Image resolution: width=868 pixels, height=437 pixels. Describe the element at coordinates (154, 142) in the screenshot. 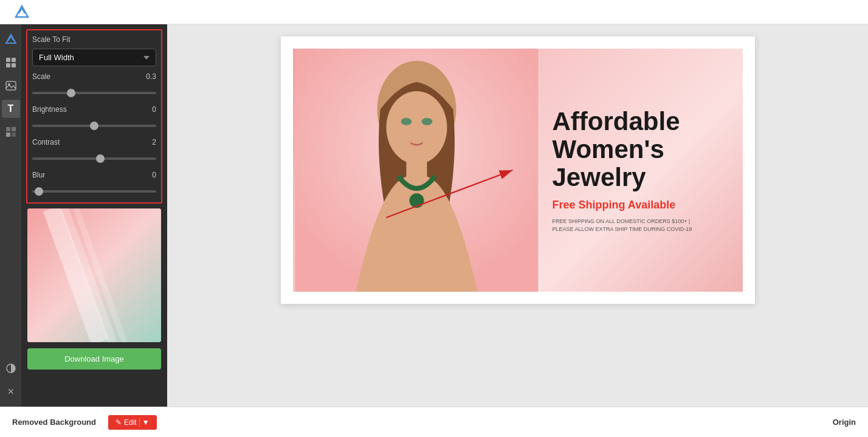

I see `contrast-value: 2` at that location.